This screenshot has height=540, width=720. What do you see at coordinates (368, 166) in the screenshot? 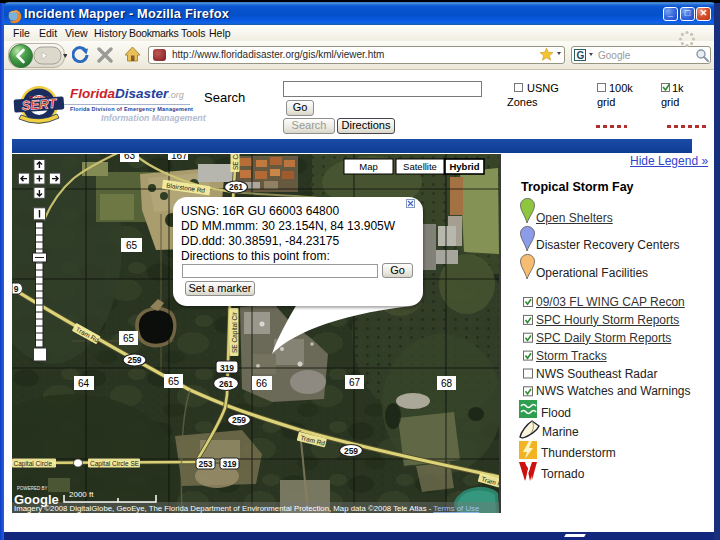
I see `svg-text: Map` at bounding box center [368, 166].